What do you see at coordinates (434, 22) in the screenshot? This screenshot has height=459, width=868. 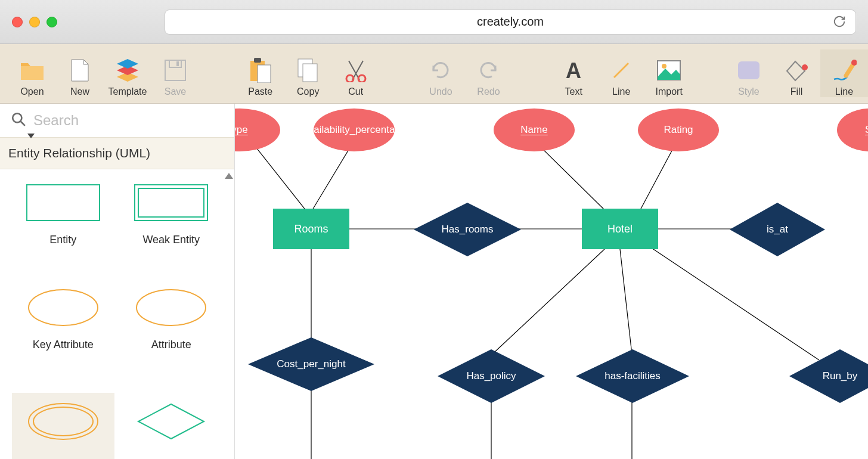 I see `browser-chrome: creately.com` at bounding box center [434, 22].